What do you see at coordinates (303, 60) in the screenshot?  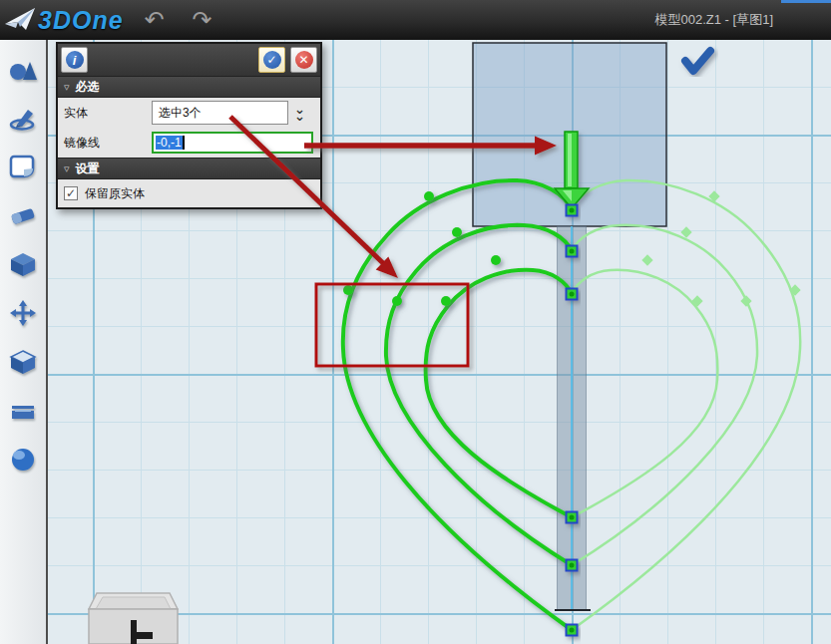 I see `dialog-close-button: ✕` at bounding box center [303, 60].